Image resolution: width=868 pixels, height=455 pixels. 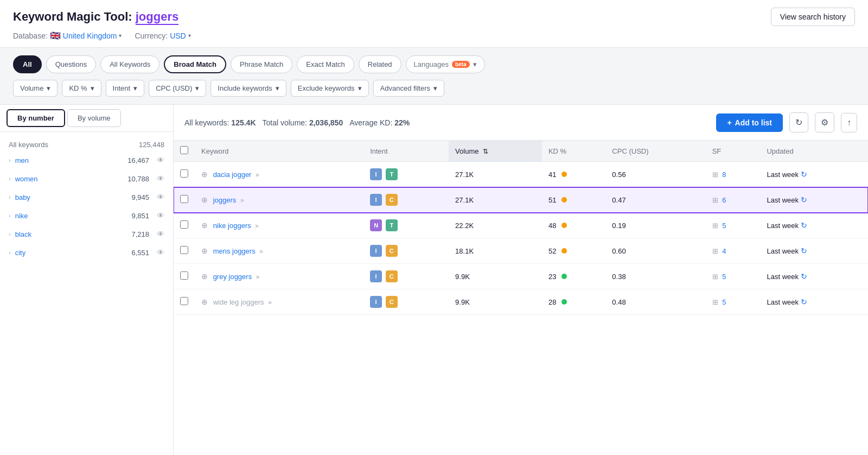 What do you see at coordinates (733, 302) in the screenshot?
I see `sf-cell: ⊞ 5` at bounding box center [733, 302].